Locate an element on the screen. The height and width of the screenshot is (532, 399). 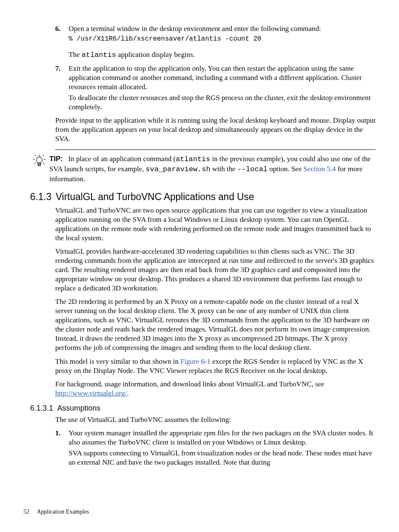
p-613-2: VirtualGL provides hardware-accelerated … is located at coordinates (215, 270).